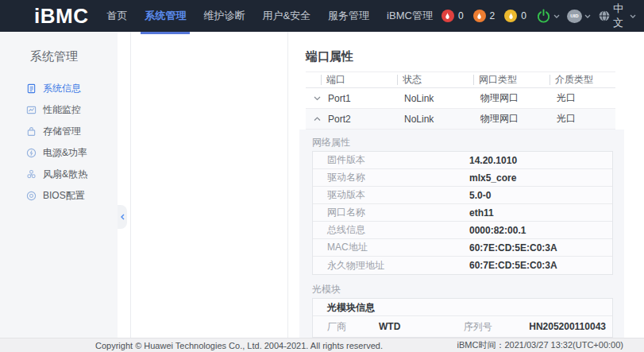 The height and width of the screenshot is (352, 644). I want to click on sidebar-item-label: 性能监控, so click(62, 110).